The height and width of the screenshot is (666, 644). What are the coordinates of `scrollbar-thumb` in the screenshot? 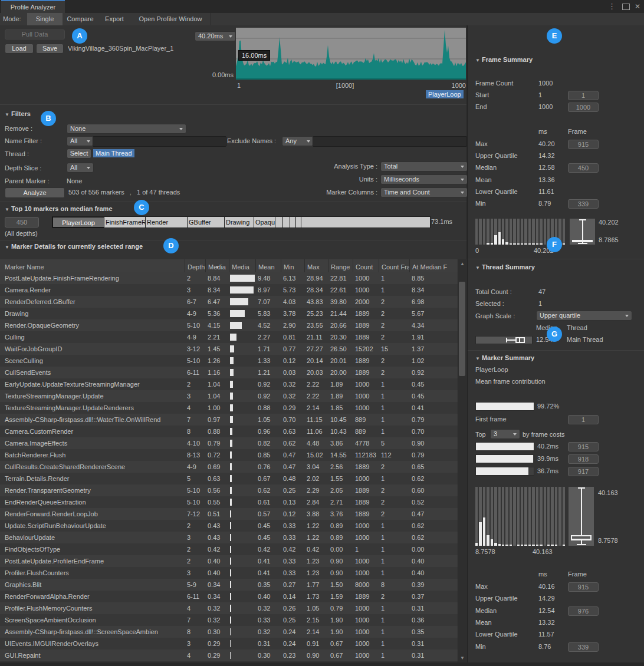 It's located at (462, 329).